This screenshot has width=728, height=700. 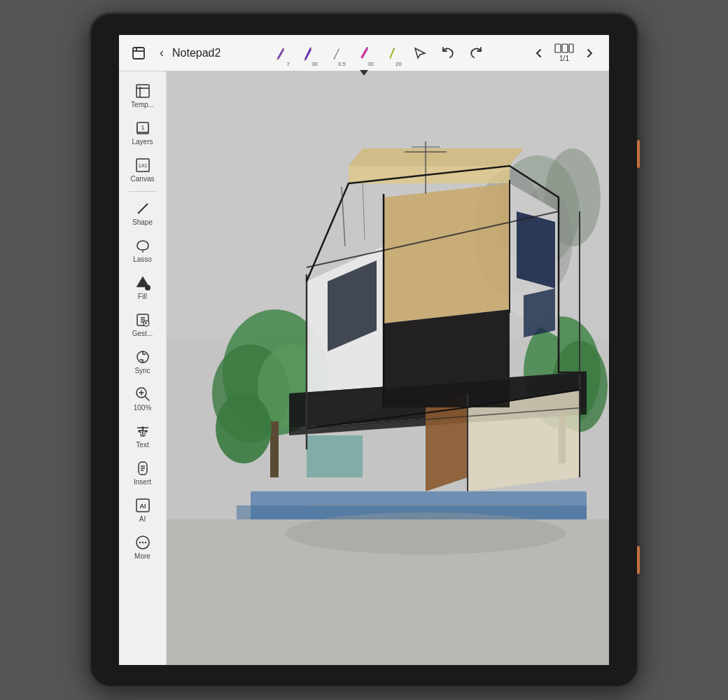 I want to click on pen-tool-1: 7, so click(x=280, y=53).